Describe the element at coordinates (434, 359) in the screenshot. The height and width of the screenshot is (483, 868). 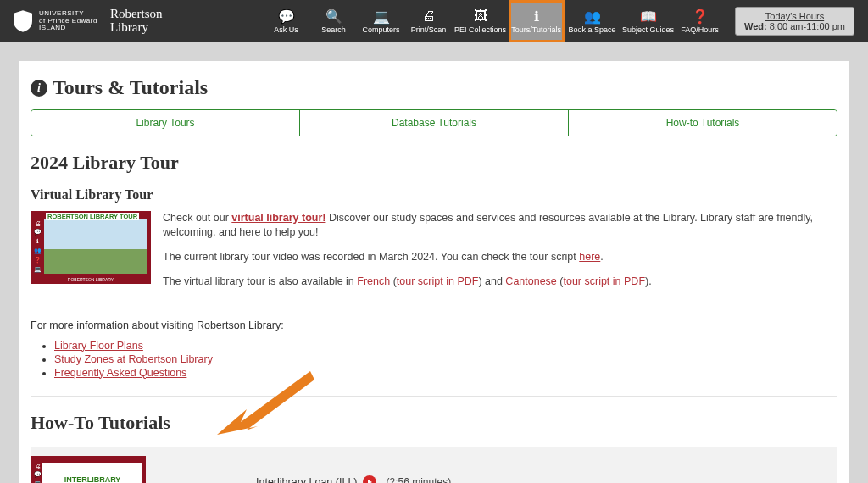
I see `info-links-list: Library Floor Plans Study Zones at Rober…` at that location.